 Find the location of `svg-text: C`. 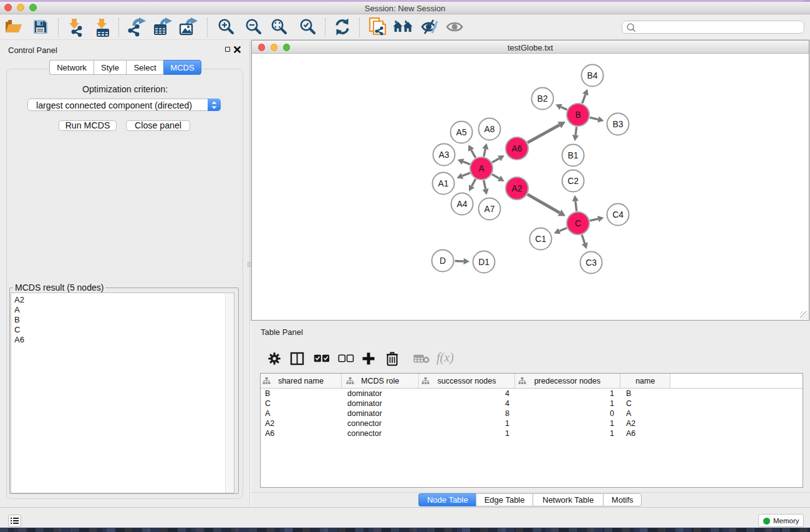

svg-text: C is located at coordinates (578, 223).